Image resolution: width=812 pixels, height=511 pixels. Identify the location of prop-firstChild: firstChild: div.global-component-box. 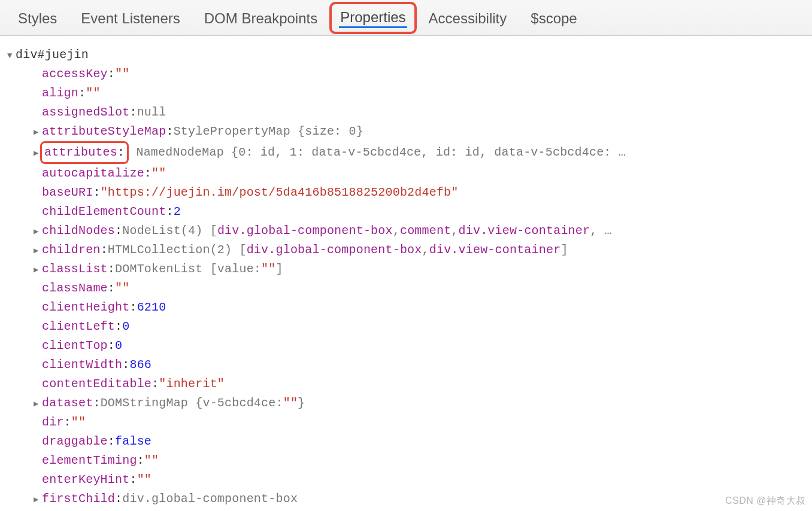
(411, 499).